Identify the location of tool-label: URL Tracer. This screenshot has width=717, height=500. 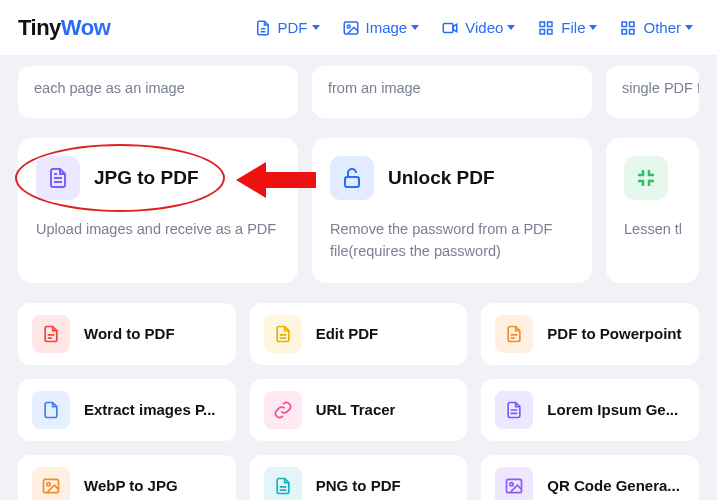
(356, 410).